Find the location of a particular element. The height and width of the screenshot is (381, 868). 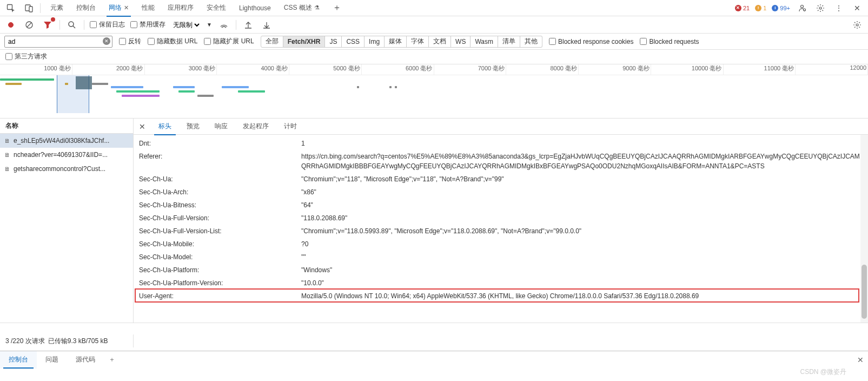

type-filter-字体: 字体 is located at coordinates (418, 42).